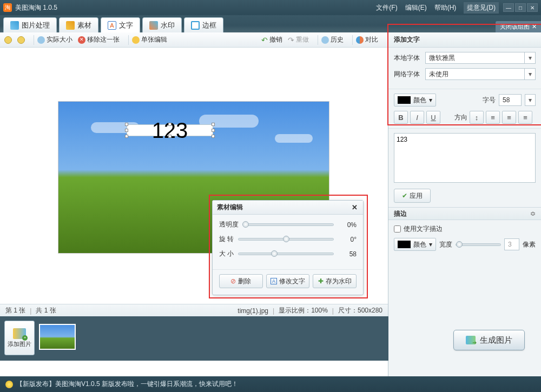  What do you see at coordinates (405, 196) in the screenshot?
I see `check-icon: ✔` at bounding box center [405, 196].